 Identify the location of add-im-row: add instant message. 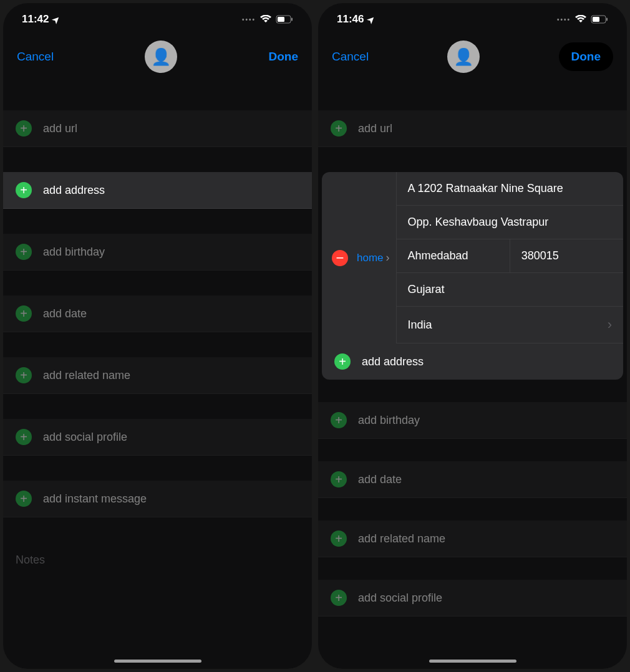
(157, 499).